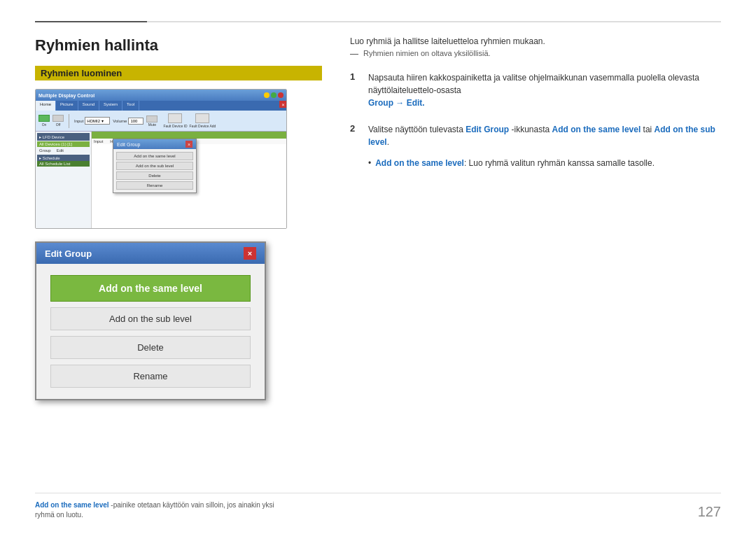 This screenshot has height=534, width=756. Describe the element at coordinates (111, 106) in the screenshot. I see `sw-tab-system: System` at that location.